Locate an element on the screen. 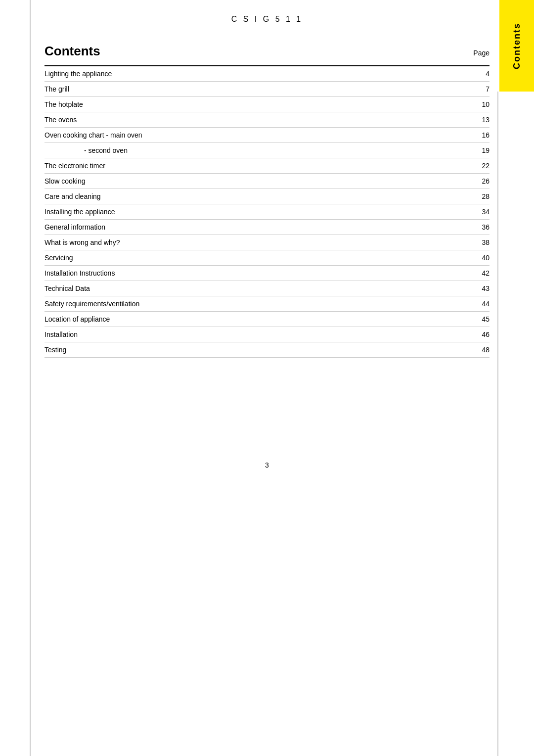 Image resolution: width=534 pixels, height=756 pixels. model-name: C S I G 5 1 1 is located at coordinates (267, 17).